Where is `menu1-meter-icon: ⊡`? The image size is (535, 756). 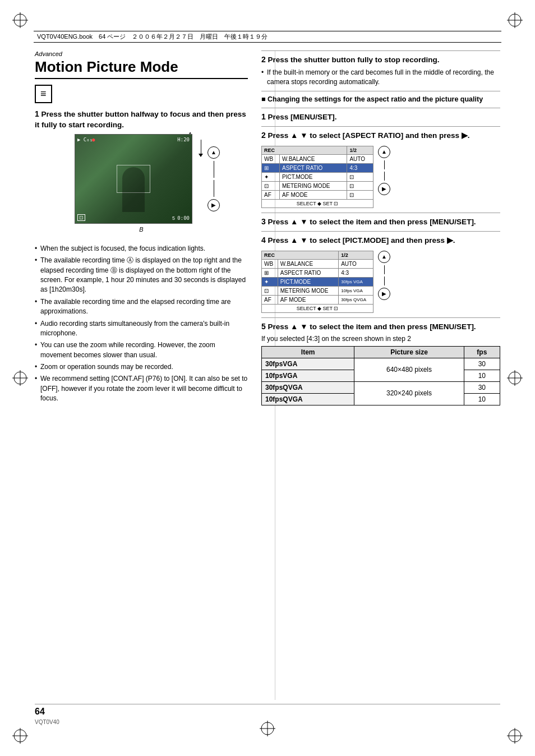 menu1-meter-icon: ⊡ is located at coordinates (271, 186).